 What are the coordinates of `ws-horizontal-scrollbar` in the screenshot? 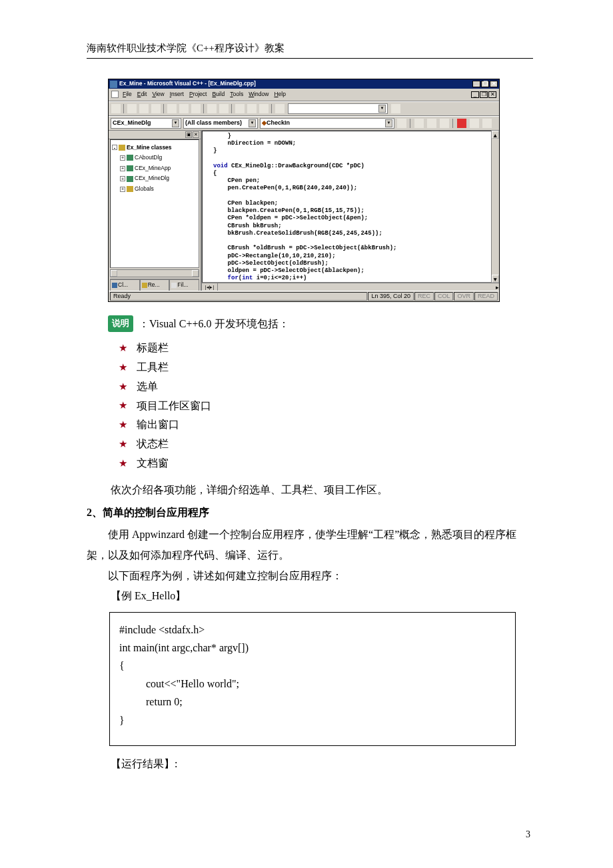 It's located at (155, 273).